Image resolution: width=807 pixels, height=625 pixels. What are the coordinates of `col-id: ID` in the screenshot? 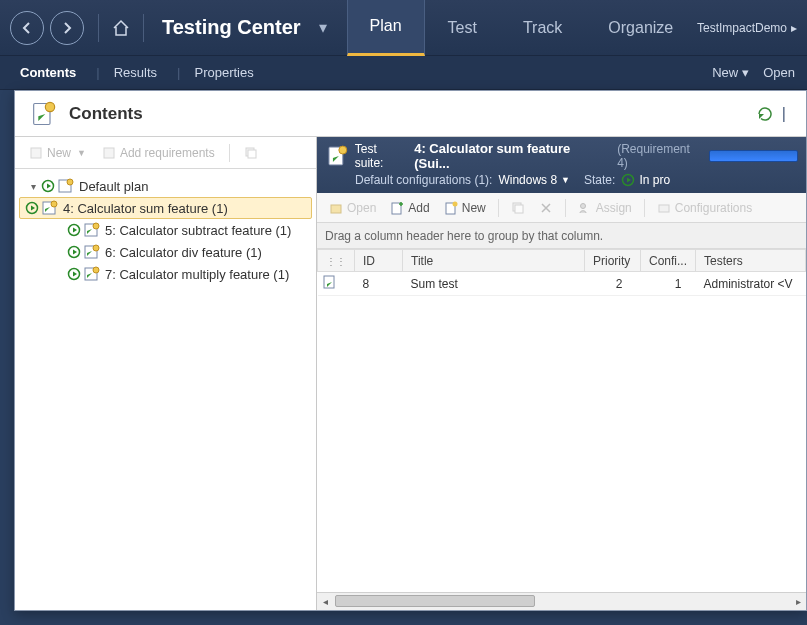 It's located at (379, 261).